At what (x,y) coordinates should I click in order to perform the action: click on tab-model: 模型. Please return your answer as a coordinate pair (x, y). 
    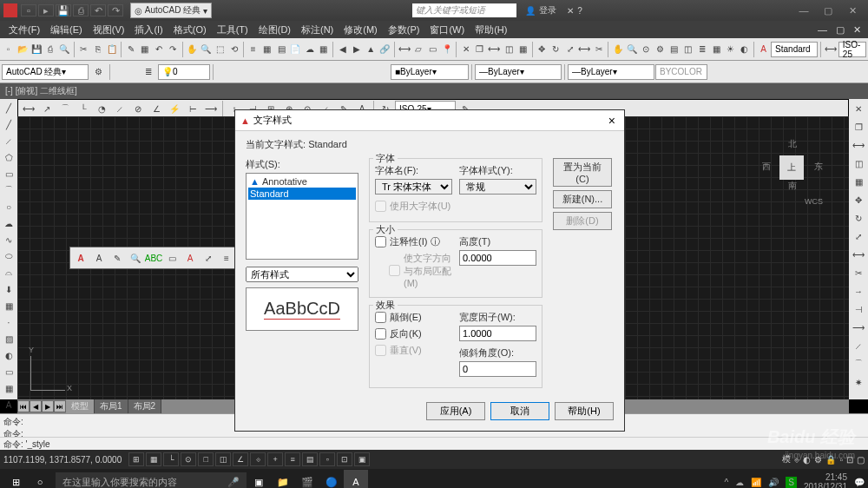
    Looking at the image, I should click on (80, 406).